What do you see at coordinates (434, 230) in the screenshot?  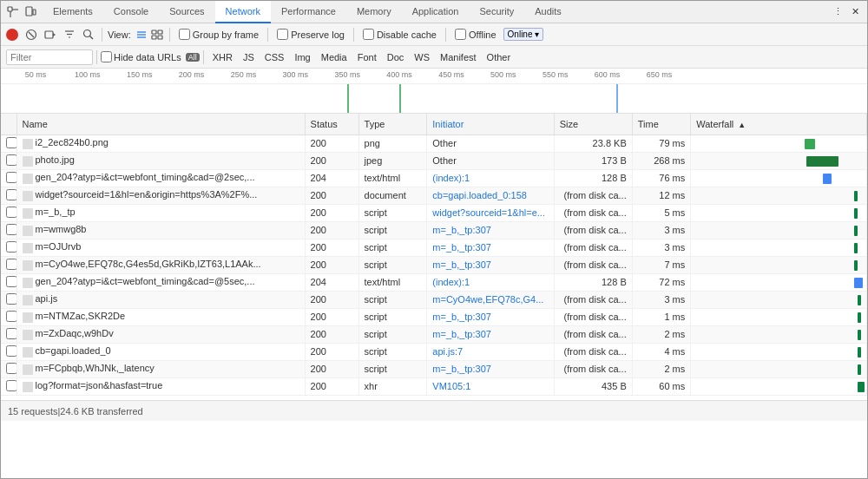 I see `table-row: m=wmwg8b200scriptm=_b,_tp:307(from disk …` at bounding box center [434, 230].